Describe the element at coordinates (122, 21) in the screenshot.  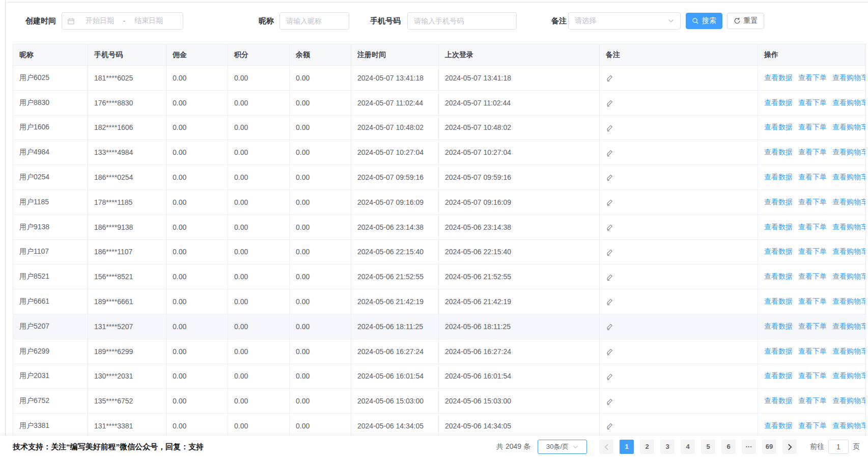
I see `date-range-picker: 开始日期 - 结束日期` at that location.